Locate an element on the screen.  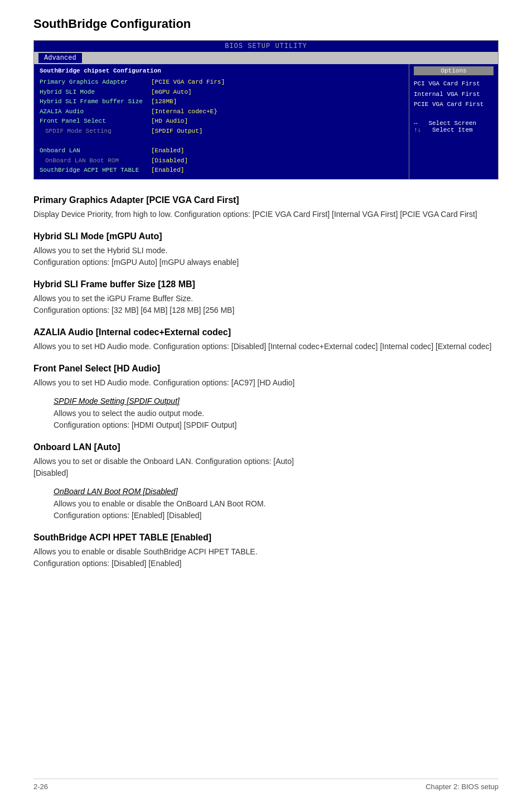
section-primary-graphics-heading: Primary Graphics Adapter [PCIE VGA Card … is located at coordinates (266, 200).